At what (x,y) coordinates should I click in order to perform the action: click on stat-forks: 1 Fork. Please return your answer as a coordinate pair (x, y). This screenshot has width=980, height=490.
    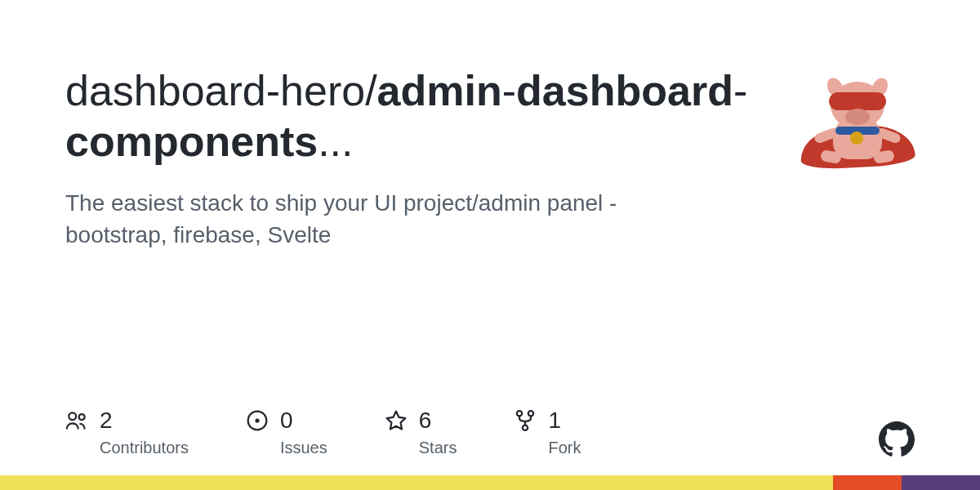
    Looking at the image, I should click on (547, 433).